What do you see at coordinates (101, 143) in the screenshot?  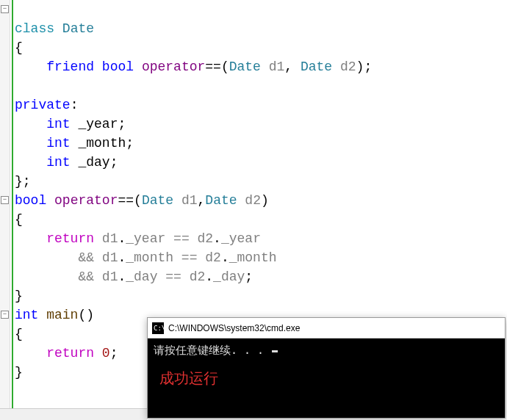 I see `member-var: _month` at bounding box center [101, 143].